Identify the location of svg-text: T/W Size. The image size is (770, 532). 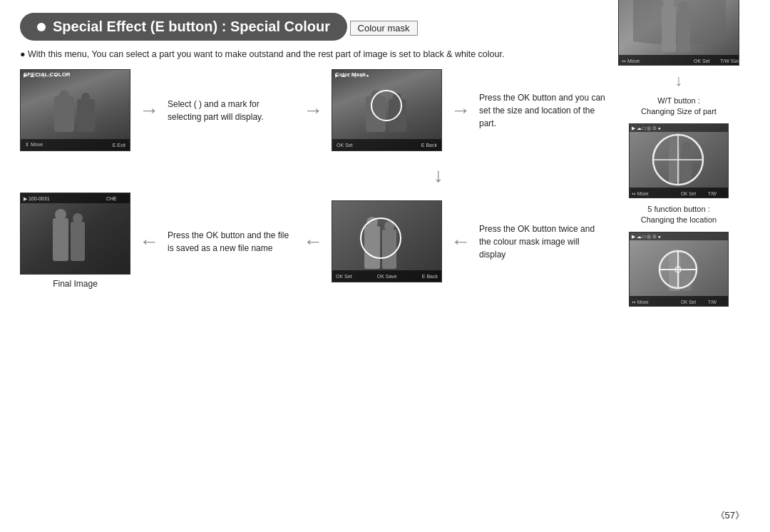
(730, 61).